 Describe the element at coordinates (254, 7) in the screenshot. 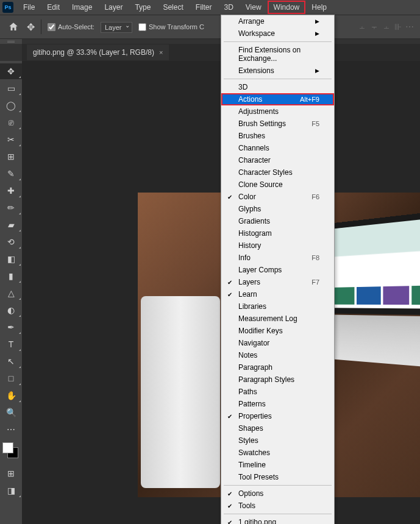

I see `menu-view: View` at that location.